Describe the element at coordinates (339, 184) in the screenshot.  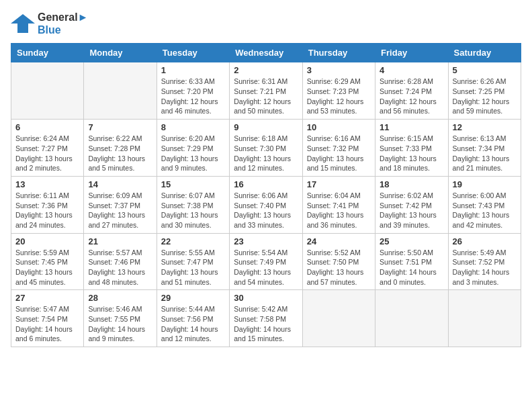
I see `day-number: 17` at that location.